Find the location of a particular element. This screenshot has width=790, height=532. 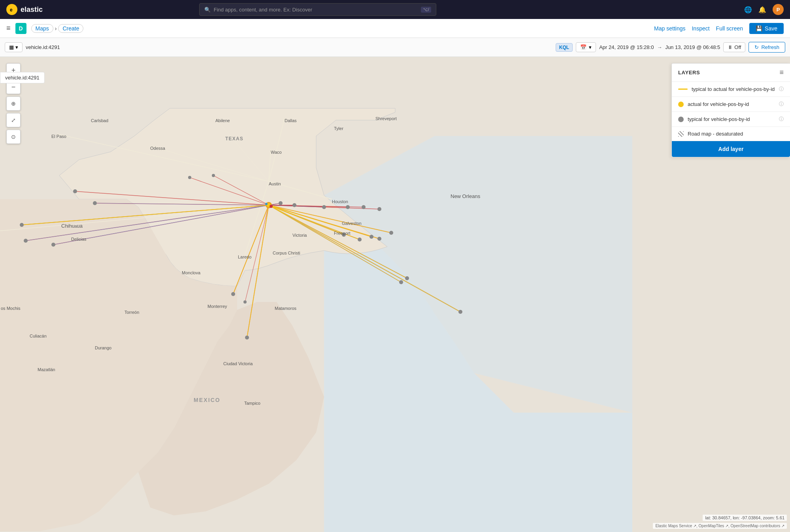

filter-type-icon: ▦ is located at coordinates (11, 47).